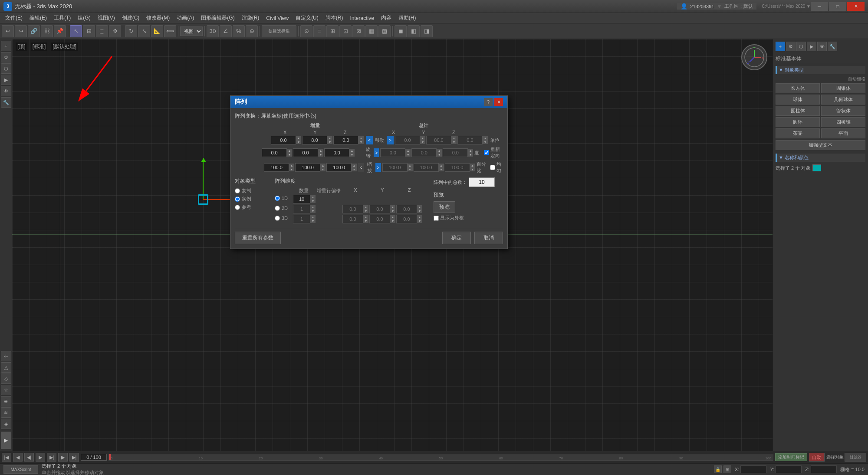 The image size is (868, 475). I want to click on lt-modify: ⚙, so click(6, 57).